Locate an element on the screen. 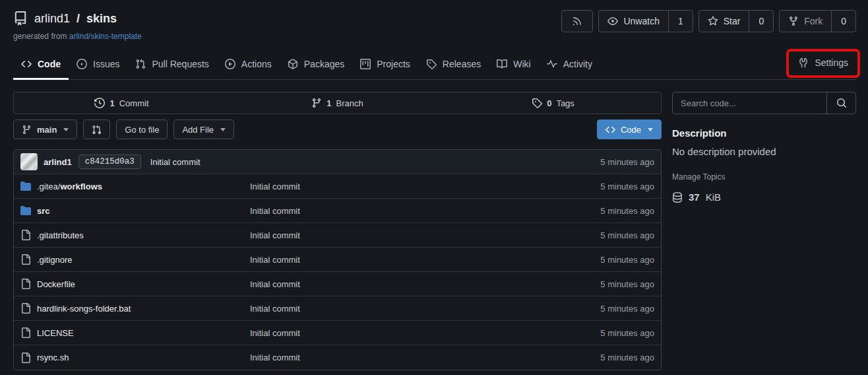 The width and height of the screenshot is (868, 375). forks-count: 0 is located at coordinates (843, 21).